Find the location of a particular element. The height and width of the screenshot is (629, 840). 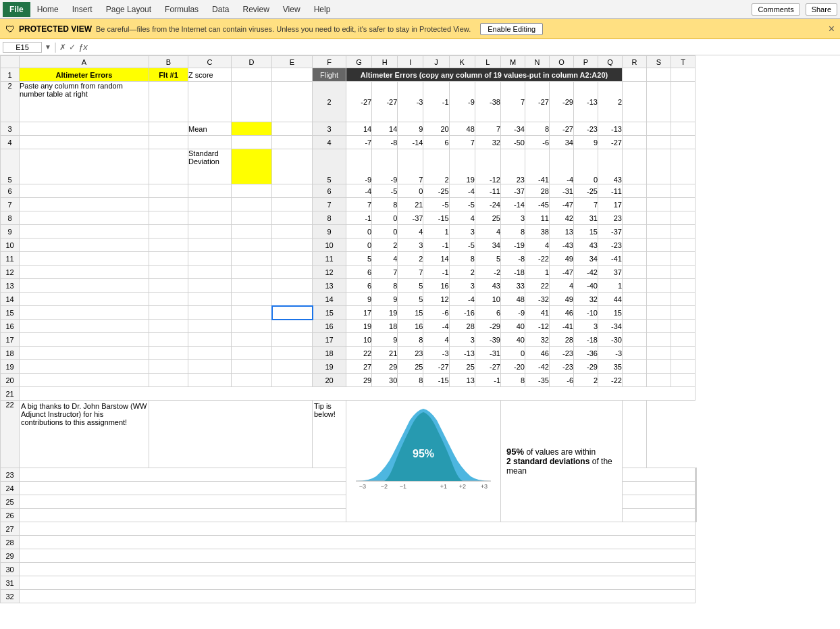

cell-F3: 3 is located at coordinates (330, 129).